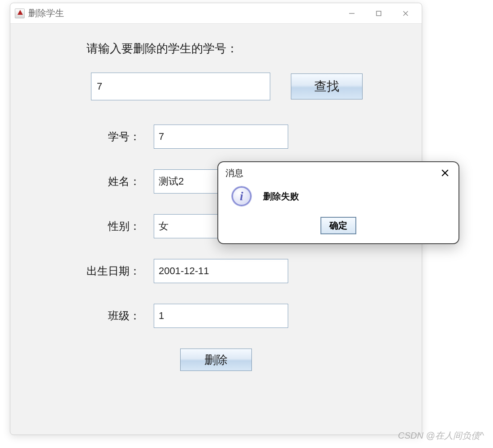 This screenshot has height=448, width=493. Describe the element at coordinates (352, 13) in the screenshot. I see `minimize-button` at that location.